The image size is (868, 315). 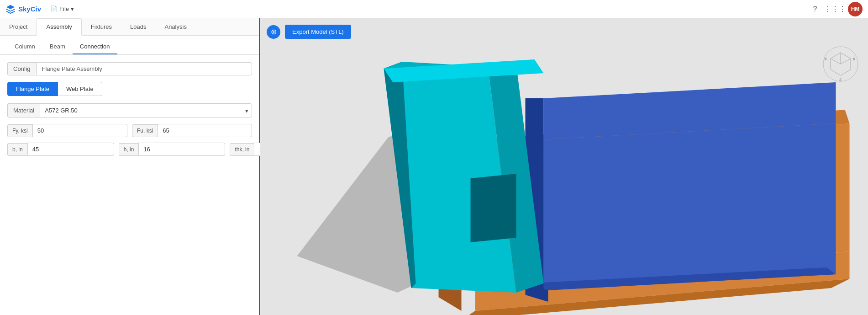 I want to click on fy-group: Fy, ksi, so click(x=68, y=131).